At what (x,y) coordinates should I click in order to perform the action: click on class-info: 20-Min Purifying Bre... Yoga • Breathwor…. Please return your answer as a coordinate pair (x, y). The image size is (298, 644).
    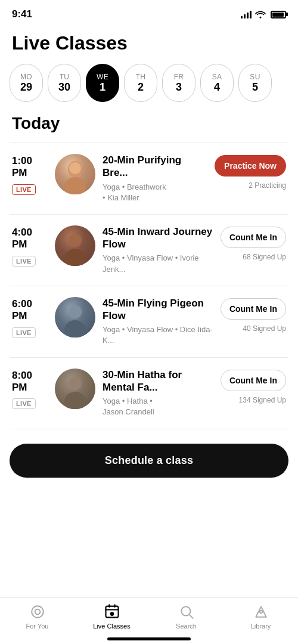
    Looking at the image, I should click on (155, 179).